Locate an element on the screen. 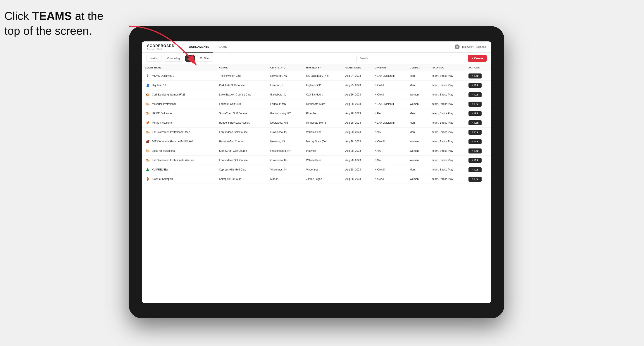 This screenshot has height=346, width=644. cell-hosted-by: Minnesota State is located at coordinates (322, 104).